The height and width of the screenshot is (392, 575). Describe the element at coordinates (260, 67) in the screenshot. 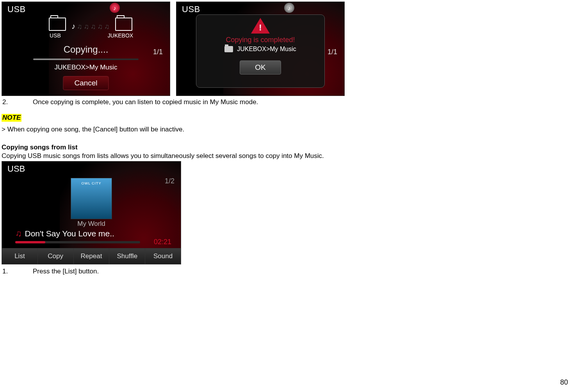

I see `ok-button: OK` at that location.